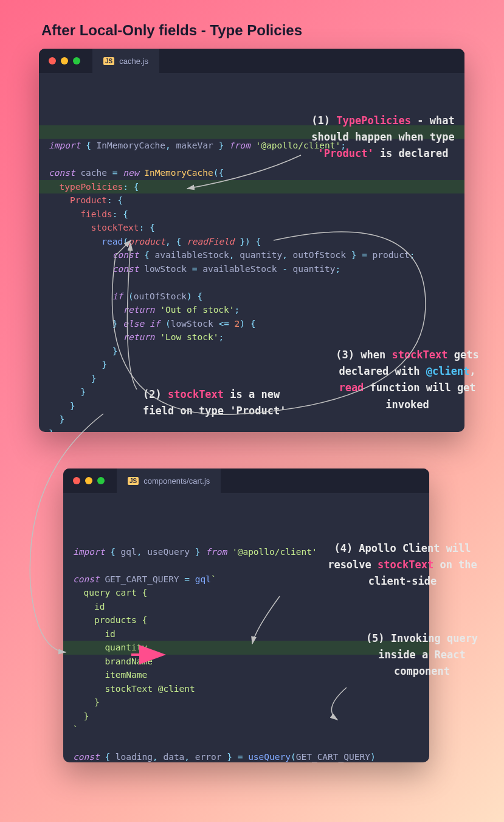 The width and height of the screenshot is (504, 822). What do you see at coordinates (407, 380) in the screenshot?
I see `annotation-3: (3) when stockText gets declared with @c…` at bounding box center [407, 380].